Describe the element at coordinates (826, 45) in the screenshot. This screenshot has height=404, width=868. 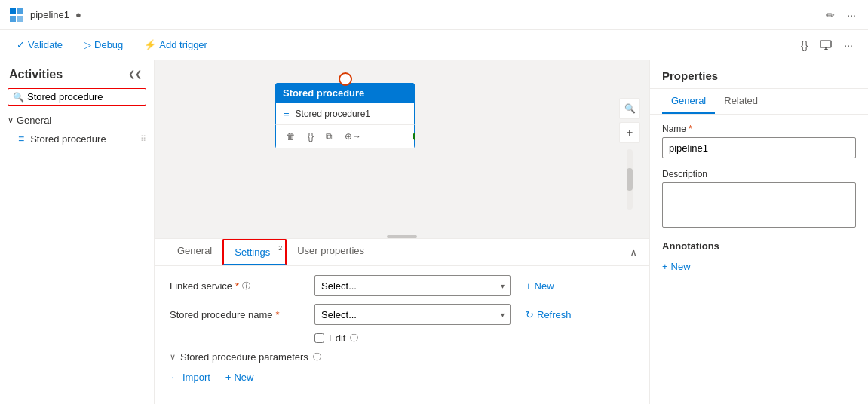
I see `monitor-button` at that location.